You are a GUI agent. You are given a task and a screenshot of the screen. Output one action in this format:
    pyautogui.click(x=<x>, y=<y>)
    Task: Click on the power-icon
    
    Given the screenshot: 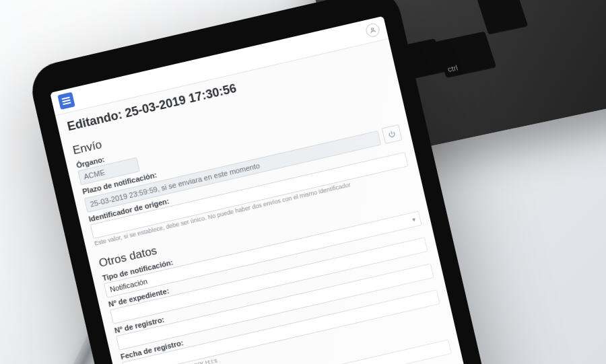 What is the action you would take?
    pyautogui.click(x=392, y=134)
    